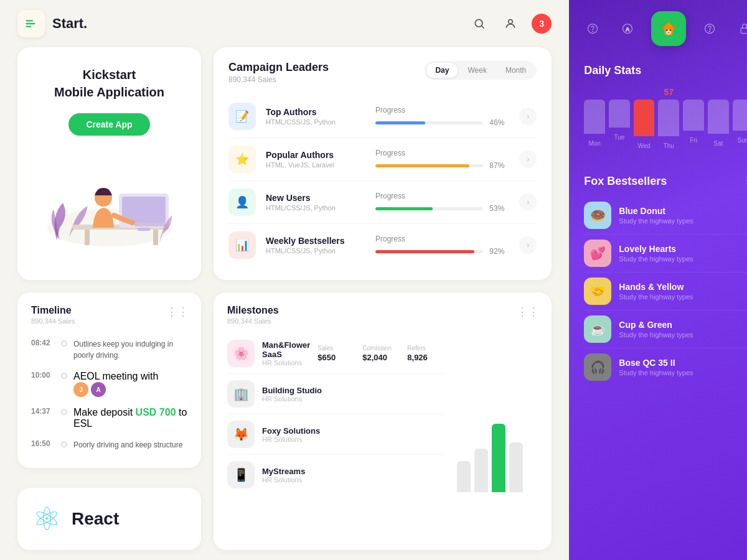 Image resolution: width=747 pixels, height=560 pixels. What do you see at coordinates (718, 143) in the screenshot?
I see `bar-label-Sat: Sat` at bounding box center [718, 143].